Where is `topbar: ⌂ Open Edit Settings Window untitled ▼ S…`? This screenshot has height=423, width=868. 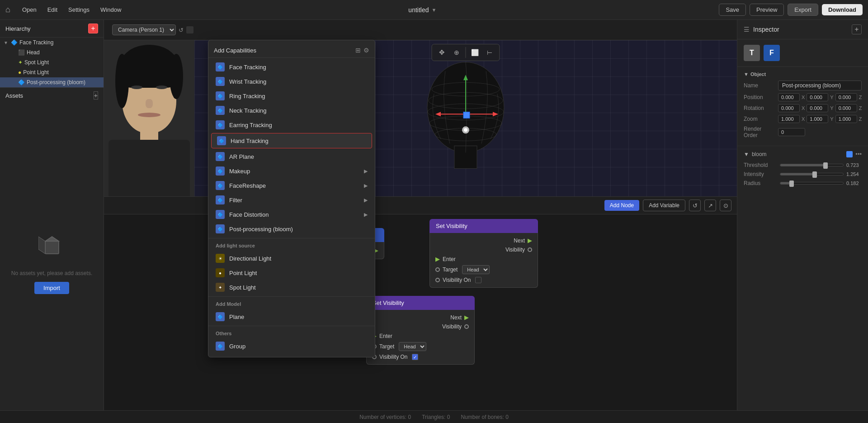 topbar: ⌂ Open Edit Settings Window untitled ▼ S… is located at coordinates (434, 10).